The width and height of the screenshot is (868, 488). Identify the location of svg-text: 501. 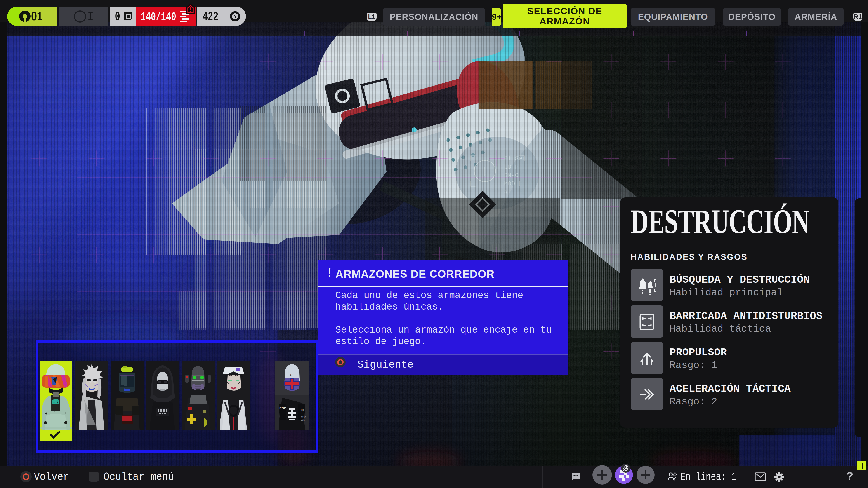
(303, 420).